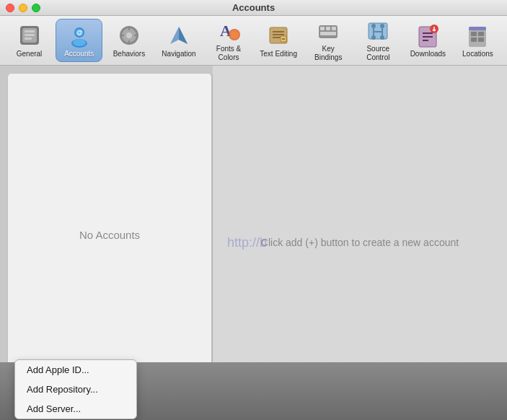 The height and width of the screenshot is (420, 507). I want to click on fonts-colors-icon: A, so click(229, 31).